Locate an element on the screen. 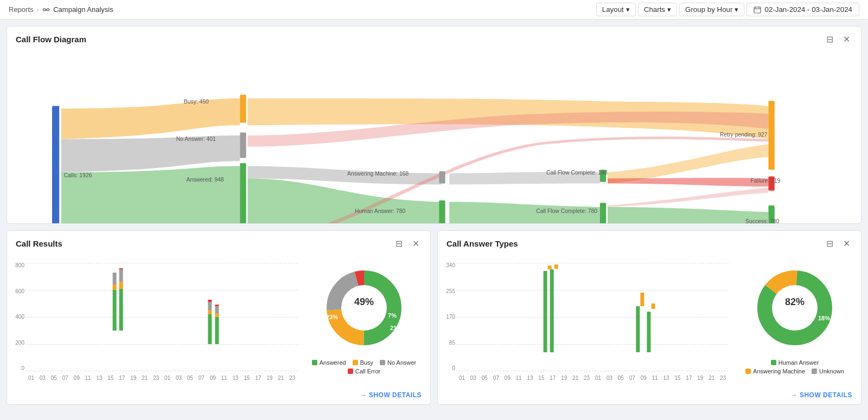 This screenshot has width=868, height=420. label-busy: Busy: 450 is located at coordinates (196, 102).